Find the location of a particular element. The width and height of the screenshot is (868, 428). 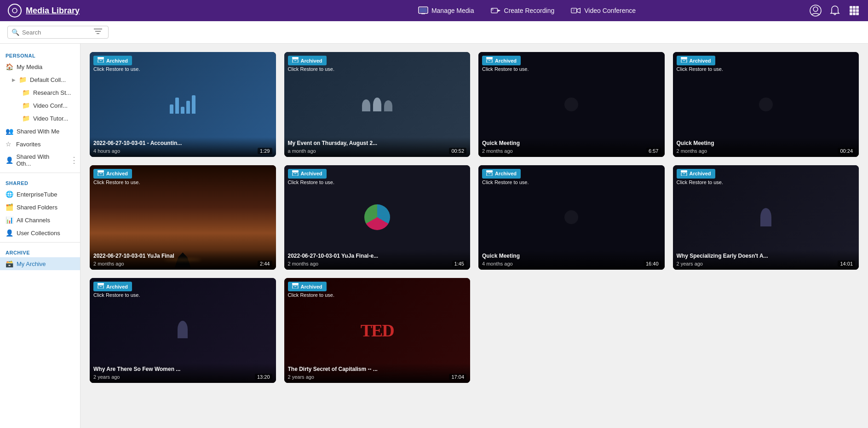

video-title: 2022-06-27-10-03-01 - Accountin... is located at coordinates (183, 143).